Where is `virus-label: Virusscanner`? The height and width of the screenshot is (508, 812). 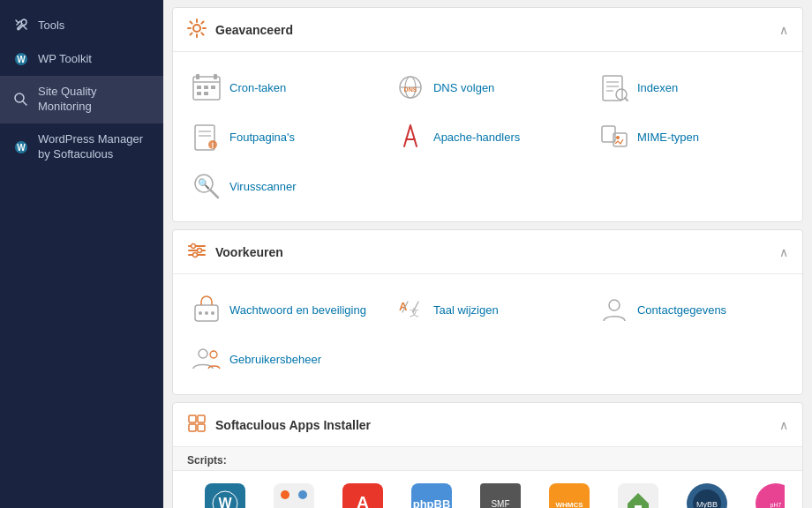 virus-label: Virusscanner is located at coordinates (263, 187).